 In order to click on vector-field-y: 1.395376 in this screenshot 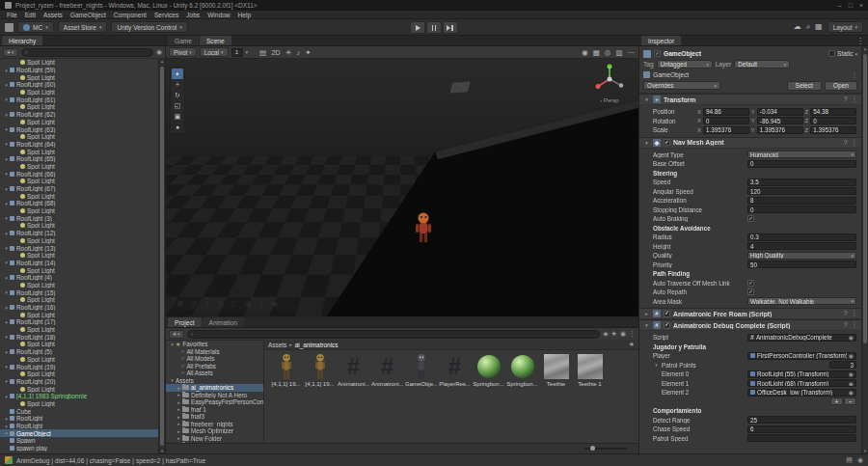, I will do `click(780, 130)`.